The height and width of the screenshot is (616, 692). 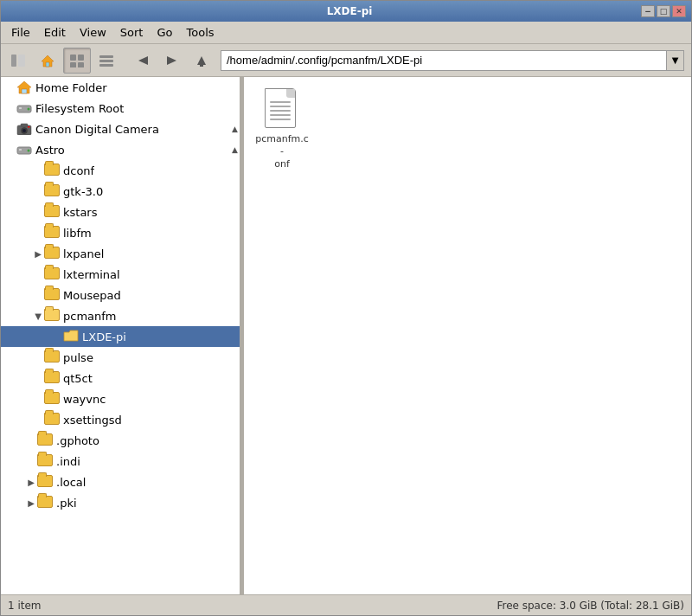 I want to click on sidebar-item-gtk-3-0: gtk-3.0, so click(x=120, y=191).